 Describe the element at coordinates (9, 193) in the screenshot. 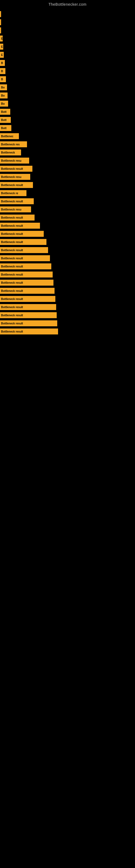

I see `bar-label: Bottleneck re` at that location.